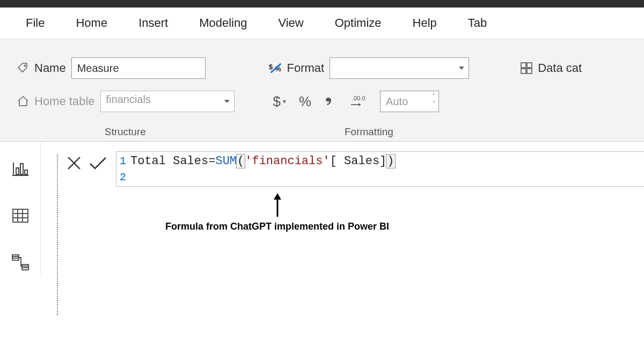  What do you see at coordinates (434, 104) in the screenshot?
I see `chevron-down-icon: ˅` at bounding box center [434, 104].